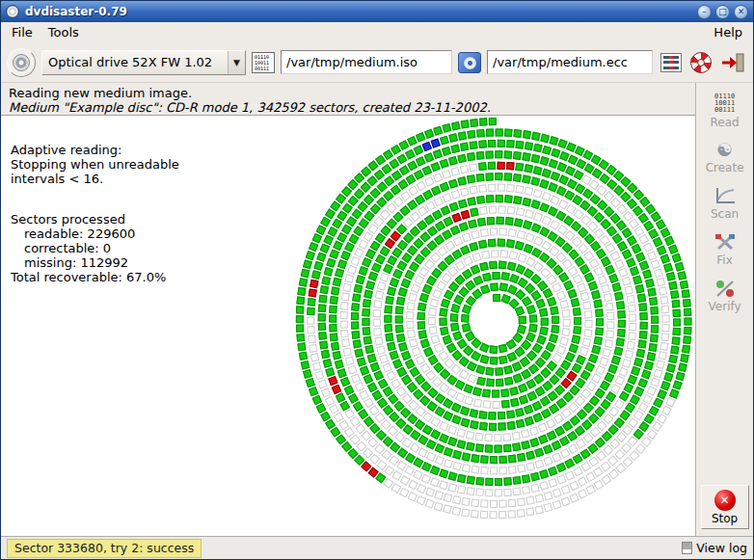 The image size is (754, 560). I want to click on window-controls: – □ ✕, so click(723, 12).